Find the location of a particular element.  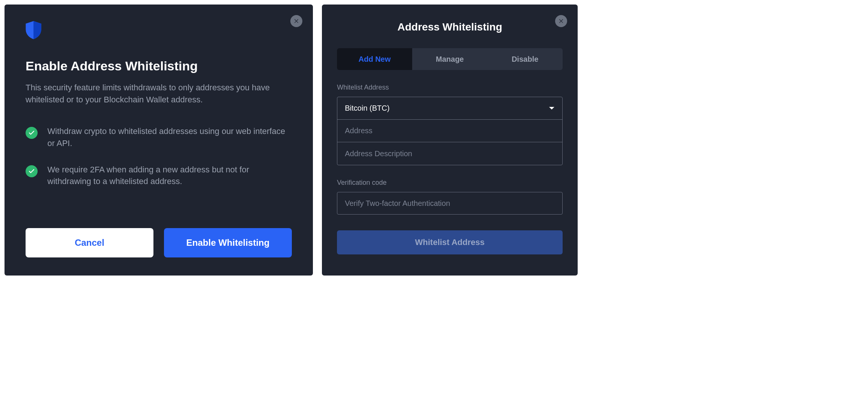

verification-code-input is located at coordinates (450, 203).